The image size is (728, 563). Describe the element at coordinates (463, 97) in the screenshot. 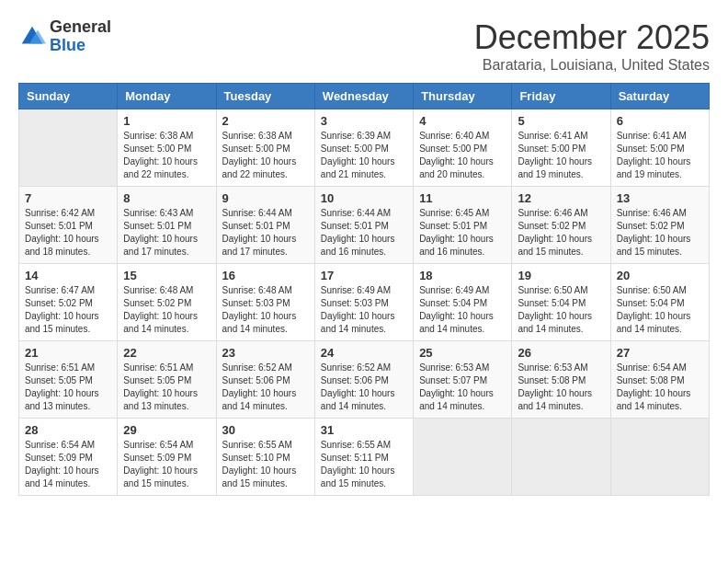

I see `calendar-header-thursday: Thursday` at that location.